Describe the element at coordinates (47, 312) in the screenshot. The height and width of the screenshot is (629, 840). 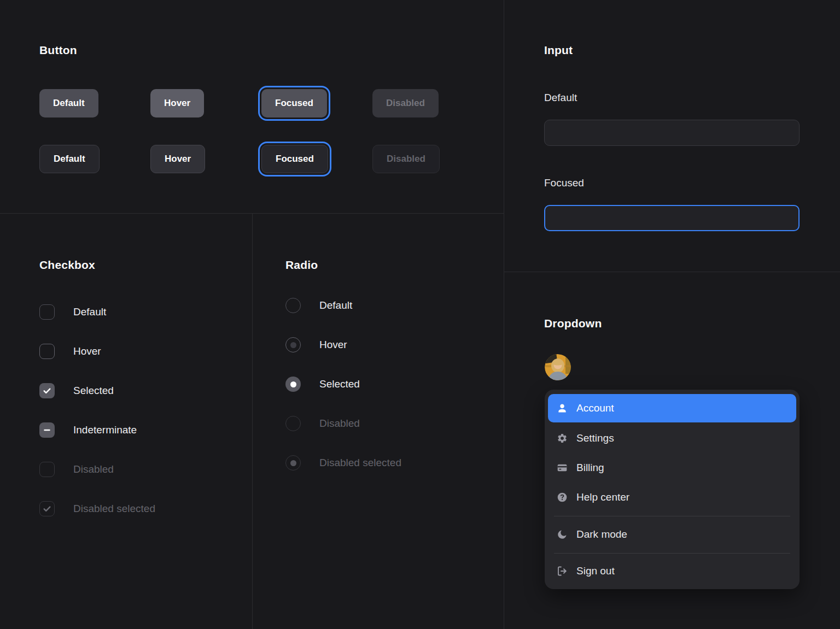
I see `checkbox-default` at that location.